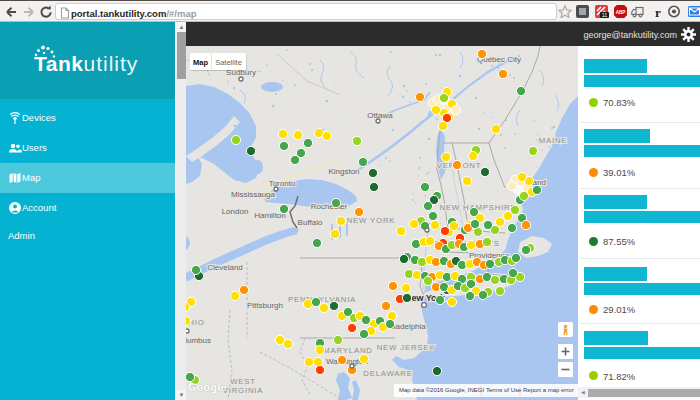 This screenshot has width=700, height=400. I want to click on svg-text: DELAWARE, so click(388, 374).